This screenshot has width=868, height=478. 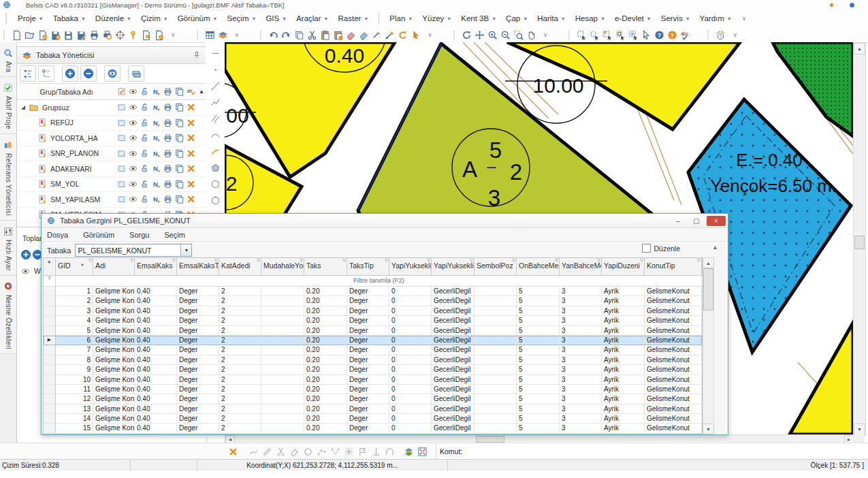 What do you see at coordinates (720, 35) in the screenshot?
I see `measure-help-button: ?` at bounding box center [720, 35].